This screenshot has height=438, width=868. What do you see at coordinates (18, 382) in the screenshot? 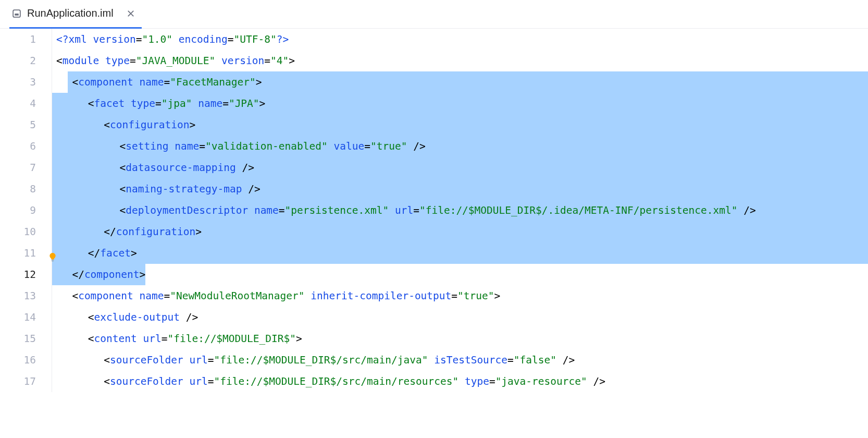
I see `line-number: 17` at bounding box center [18, 382].